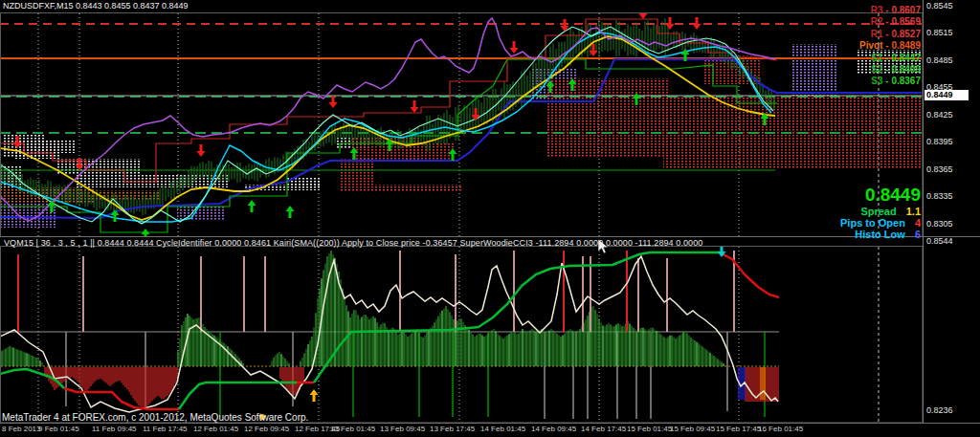 This screenshot has width=980, height=437. Describe the element at coordinates (940, 196) in the screenshot. I see `price-axis-label: 0.8335` at that location.